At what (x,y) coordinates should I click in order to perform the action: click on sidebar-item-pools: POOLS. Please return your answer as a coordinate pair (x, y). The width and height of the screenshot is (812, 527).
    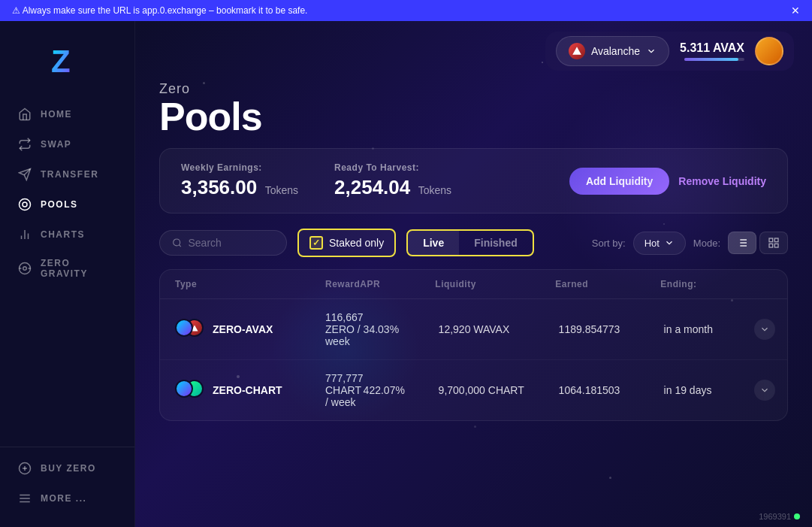
    Looking at the image, I should click on (68, 204).